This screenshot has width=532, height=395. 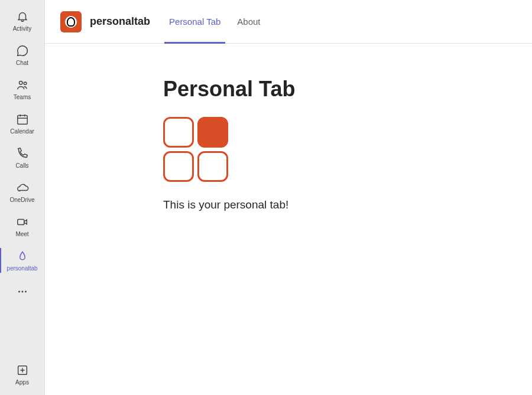 I want to click on rail-label: Teams, so click(x=22, y=97).